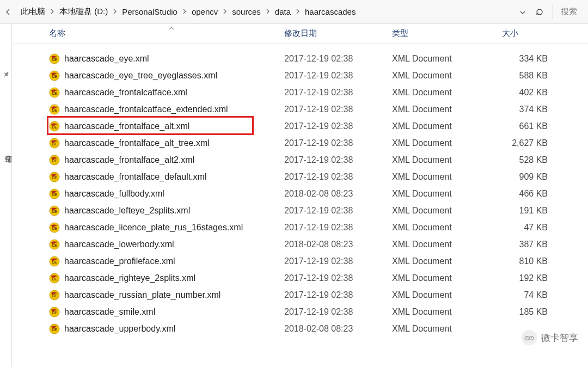 This screenshot has width=588, height=367. I want to click on file-row: UEhaarcascade_smile.xml2017-12-19 02:38X…, so click(318, 311).